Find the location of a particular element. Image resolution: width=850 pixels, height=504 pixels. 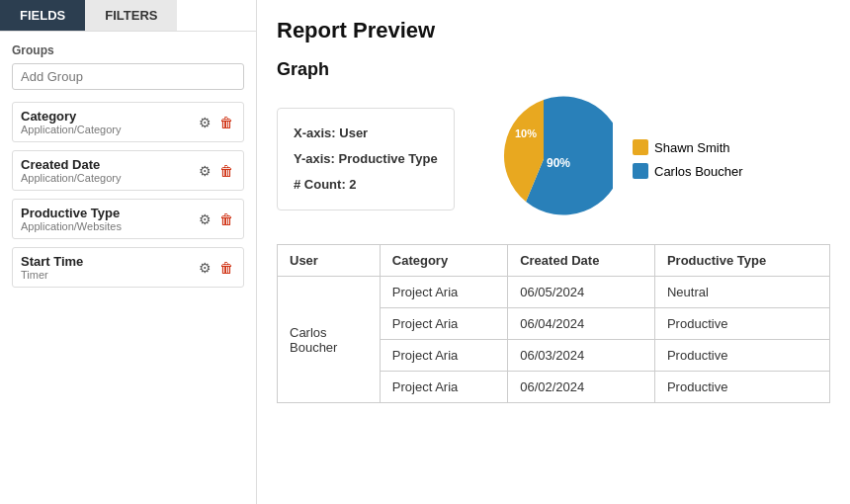

count-row: # Count: 2 is located at coordinates (366, 185).